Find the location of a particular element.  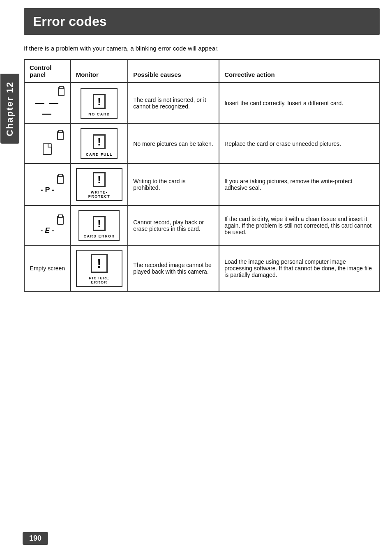

causes-cell-card-error: Cannot record, play back or erase pictur… is located at coordinates (173, 225).